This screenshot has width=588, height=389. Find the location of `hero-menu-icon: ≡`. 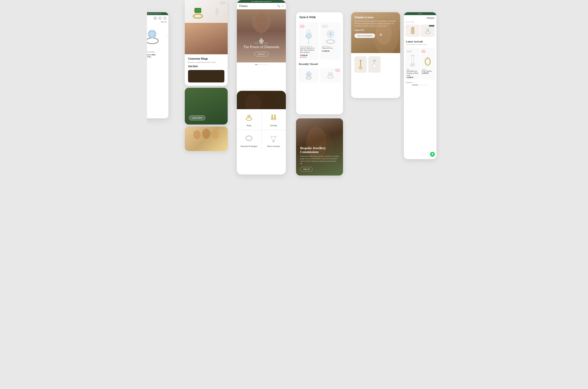

hero-menu-icon: ≡ is located at coordinates (283, 6).